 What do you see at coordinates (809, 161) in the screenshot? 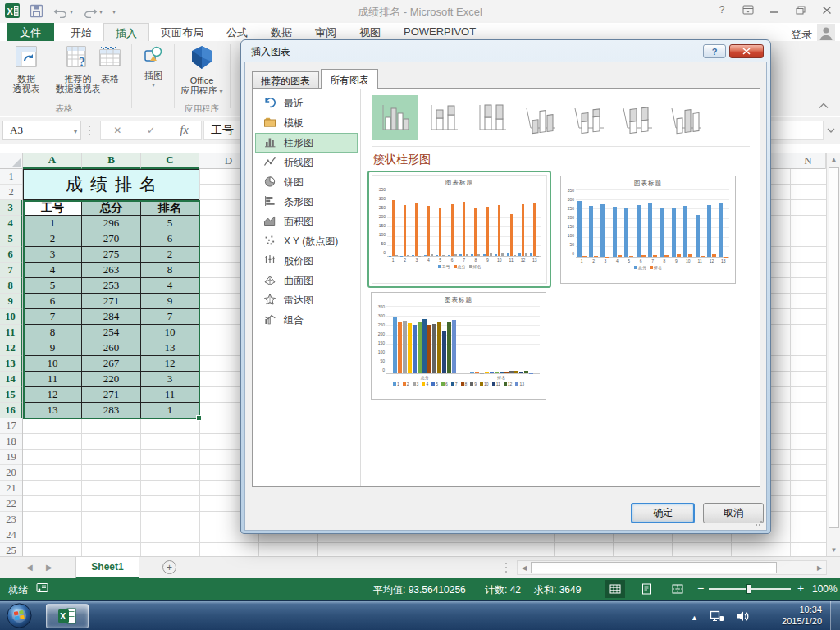
I see `column-header-N: N` at bounding box center [809, 161].